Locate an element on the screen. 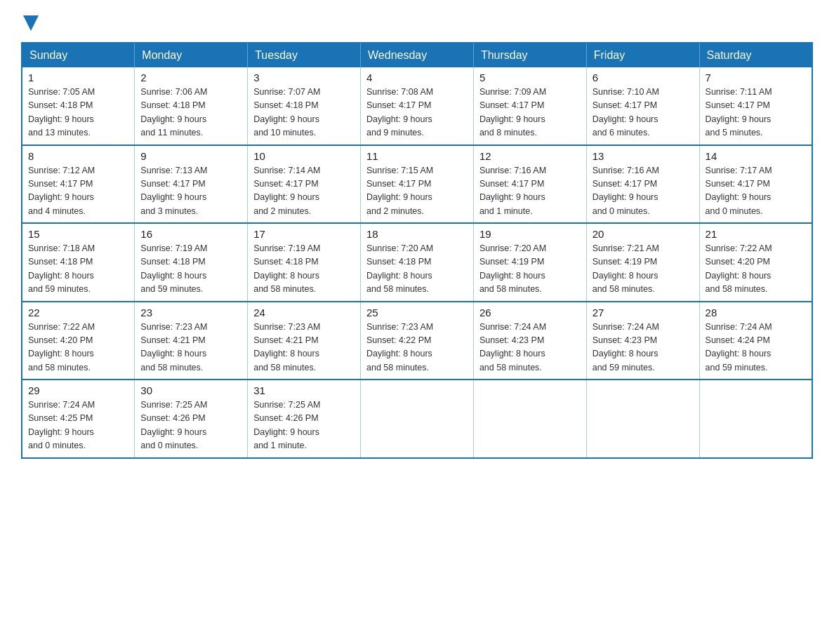 The height and width of the screenshot is (644, 834). day-number: 22 is located at coordinates (79, 313).